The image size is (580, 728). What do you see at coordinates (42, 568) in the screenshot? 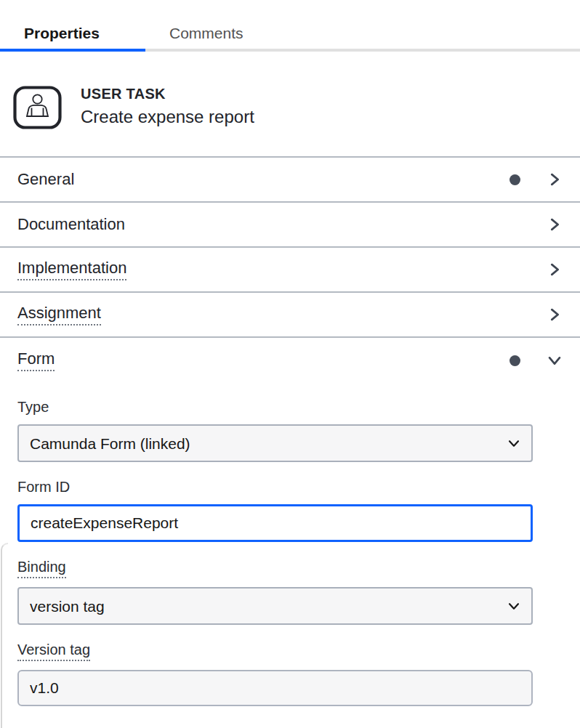
I see `field-binding-label: Binding` at bounding box center [42, 568].